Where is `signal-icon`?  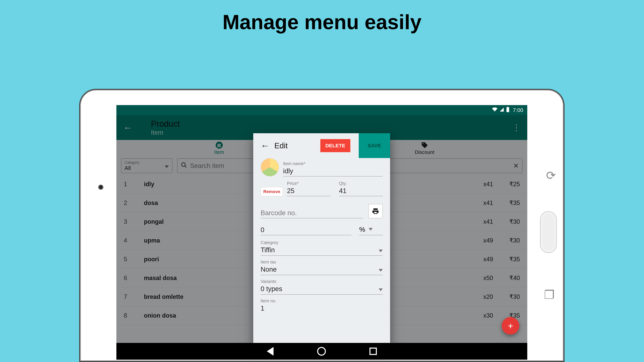
signal-icon is located at coordinates (502, 110).